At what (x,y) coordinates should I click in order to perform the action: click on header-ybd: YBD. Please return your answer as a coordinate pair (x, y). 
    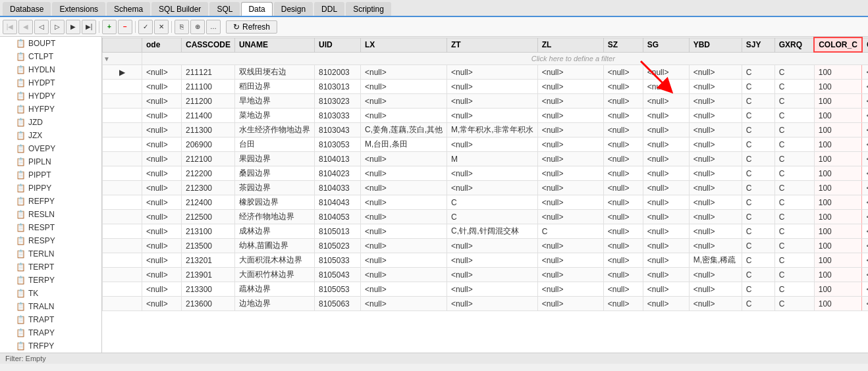
    Looking at the image, I should click on (715, 45).